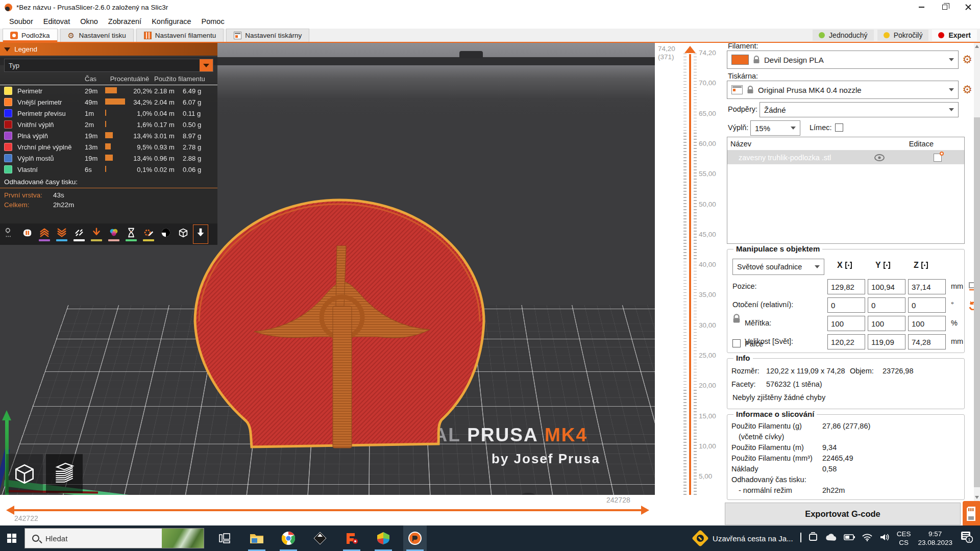  What do you see at coordinates (57, 21) in the screenshot?
I see `menu-editovat: Editovat` at bounding box center [57, 21].